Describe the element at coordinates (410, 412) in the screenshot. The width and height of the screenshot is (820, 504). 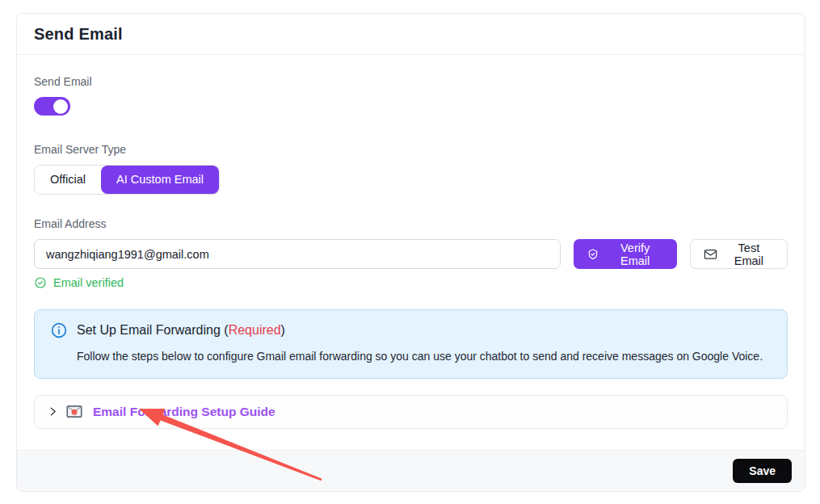
I see `email-forwarding-guide-toggle: Email Forwarding Setup Guide` at that location.